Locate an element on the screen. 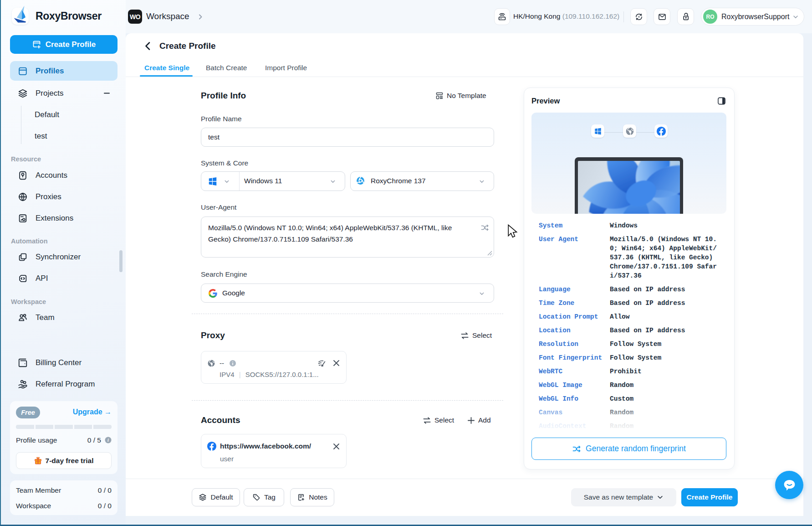 The image size is (812, 526). svg-text: i is located at coordinates (108, 440).